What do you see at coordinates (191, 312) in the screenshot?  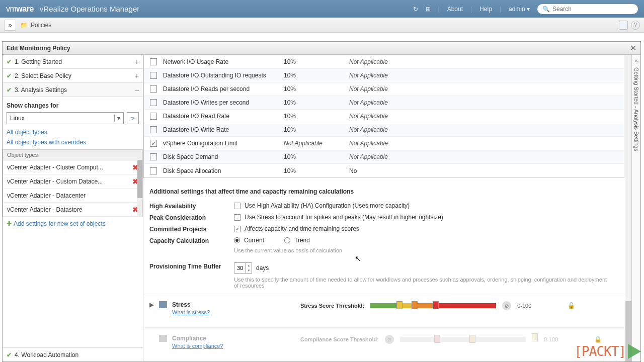 I see `stress-help-link: What is stress?` at bounding box center [191, 312].